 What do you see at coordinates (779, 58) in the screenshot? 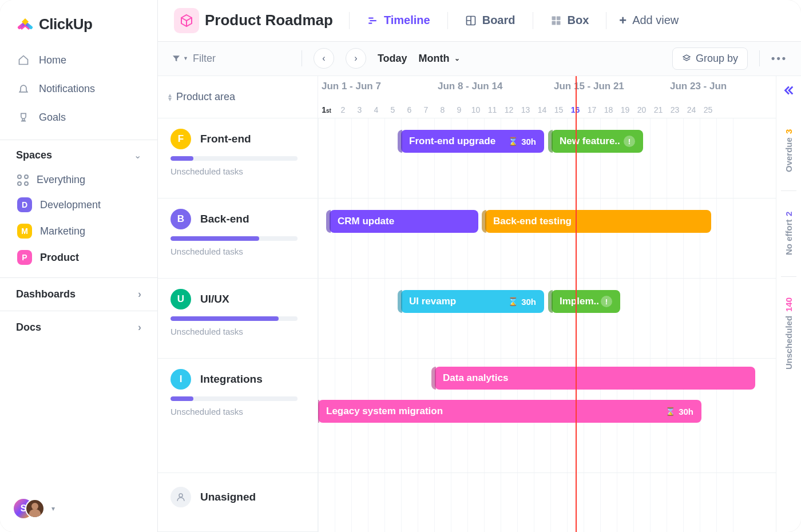
I see `more-button: •••` at bounding box center [779, 58].